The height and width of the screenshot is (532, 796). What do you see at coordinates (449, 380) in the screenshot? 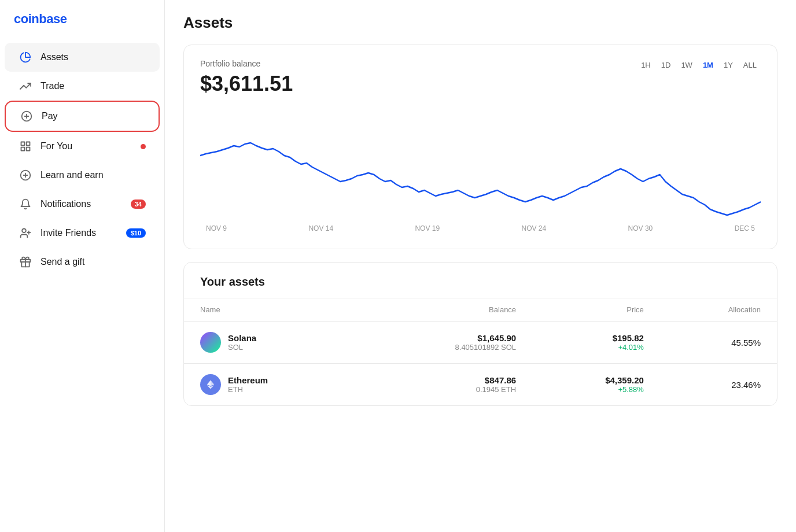
I see `eth-balance-usd: $847.86` at bounding box center [449, 380].